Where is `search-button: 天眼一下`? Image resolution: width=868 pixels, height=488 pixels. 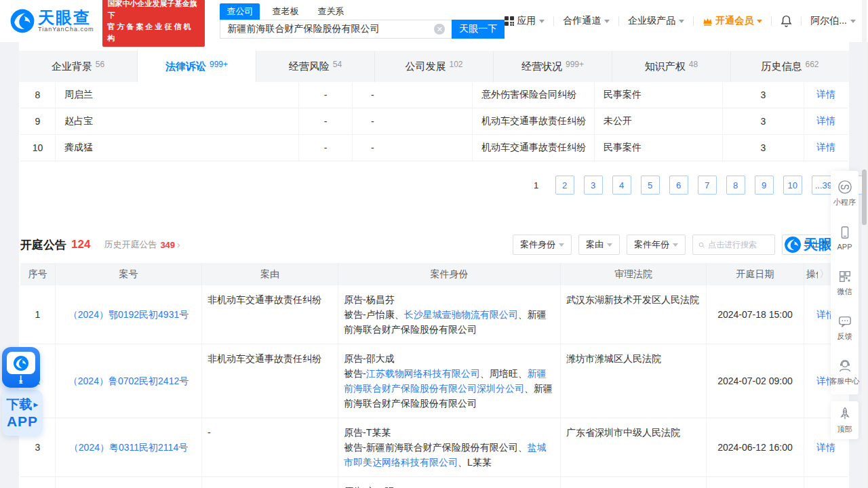 search-button: 天眼一下 is located at coordinates (478, 29).